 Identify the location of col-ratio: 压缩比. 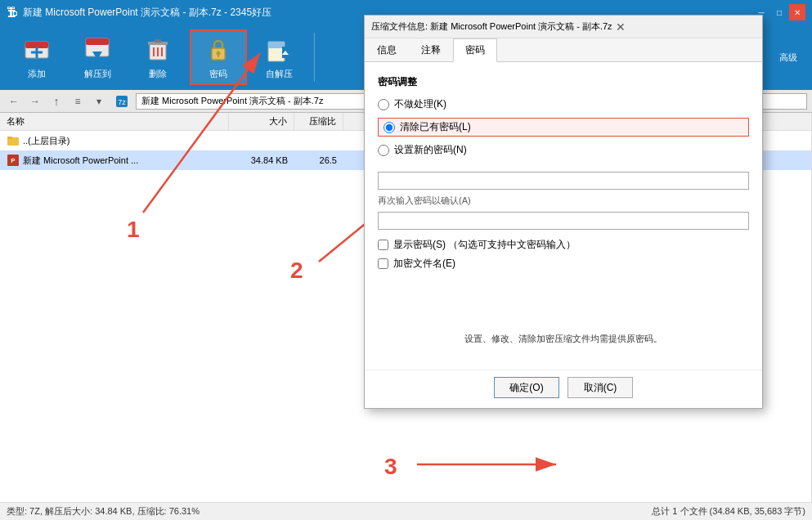
(319, 121).